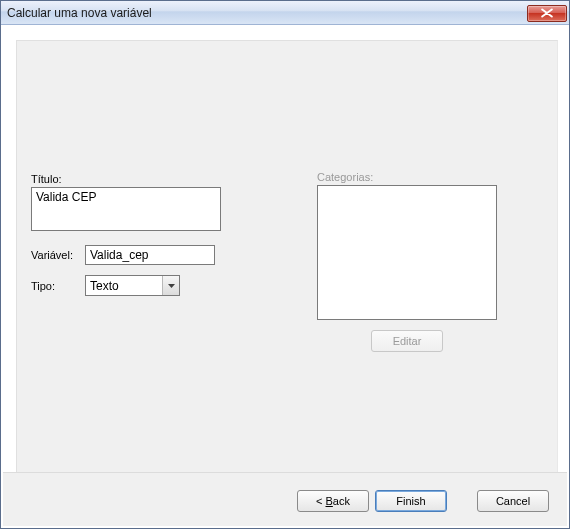  What do you see at coordinates (342, 501) in the screenshot?
I see `back-suffix: ack` at bounding box center [342, 501].